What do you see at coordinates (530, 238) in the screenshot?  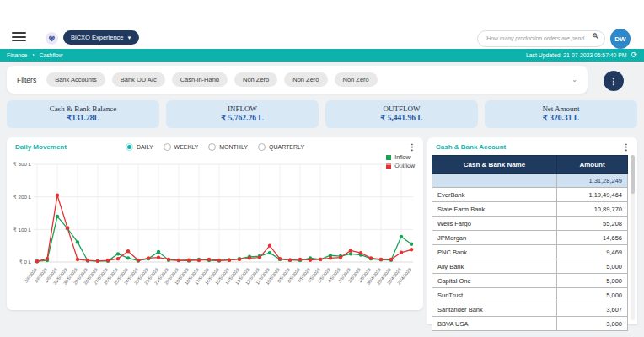 I see `table-row-jpmorgan: JPMorgan14,656` at bounding box center [530, 238].